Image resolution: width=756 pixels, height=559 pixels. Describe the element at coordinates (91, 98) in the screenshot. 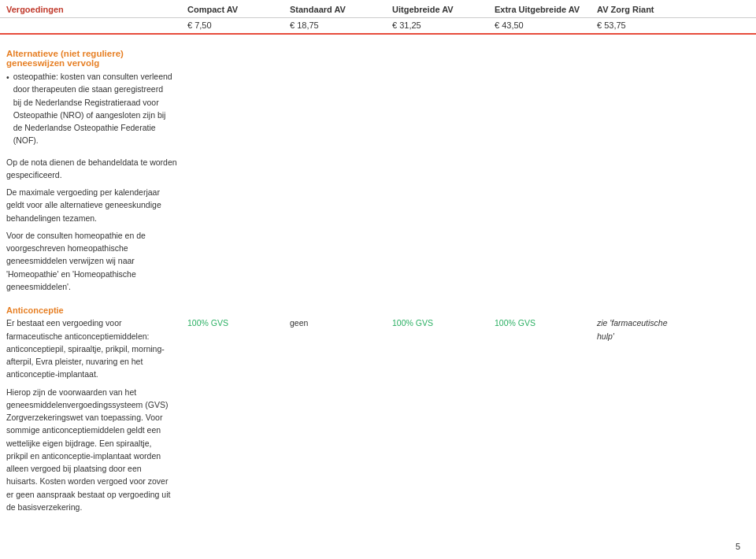

I see `section-alternatieve-left: Alternatieve (niet reguliere) geneeswijz…` at that location.